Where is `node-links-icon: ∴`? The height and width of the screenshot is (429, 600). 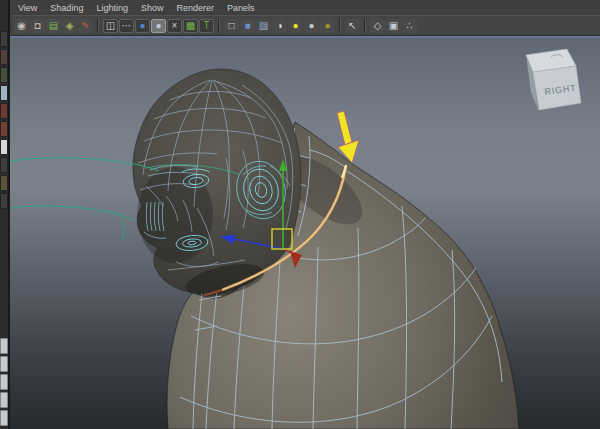 node-links-icon: ∴ is located at coordinates (410, 26).